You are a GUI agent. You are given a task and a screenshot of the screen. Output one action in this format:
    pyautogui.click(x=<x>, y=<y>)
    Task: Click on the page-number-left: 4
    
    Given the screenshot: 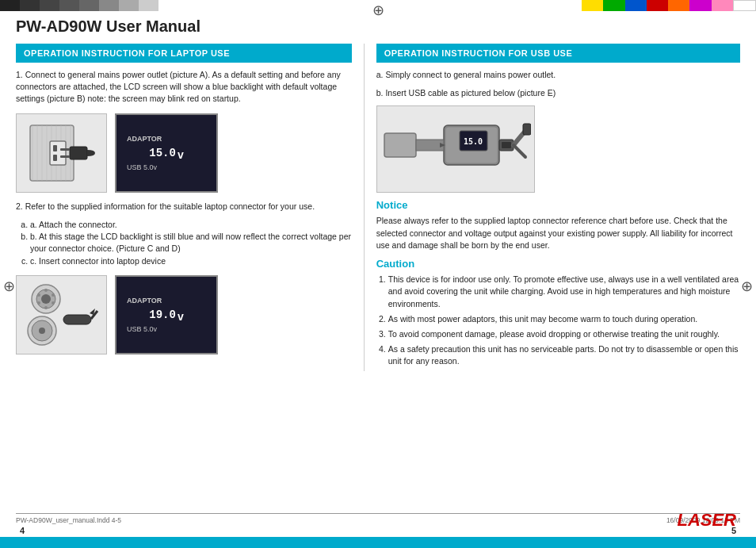 What is the action you would take?
    pyautogui.click(x=22, y=531)
    